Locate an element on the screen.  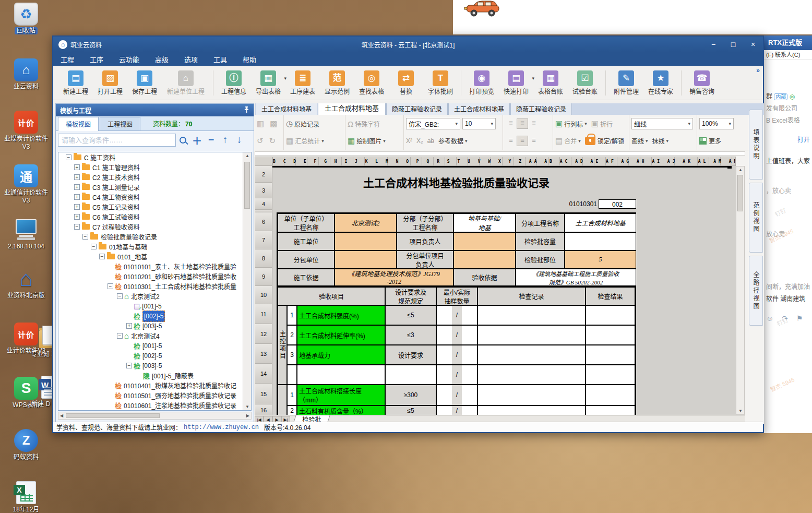
original-record-button: ◷原始记录 is located at coordinates (303, 124).